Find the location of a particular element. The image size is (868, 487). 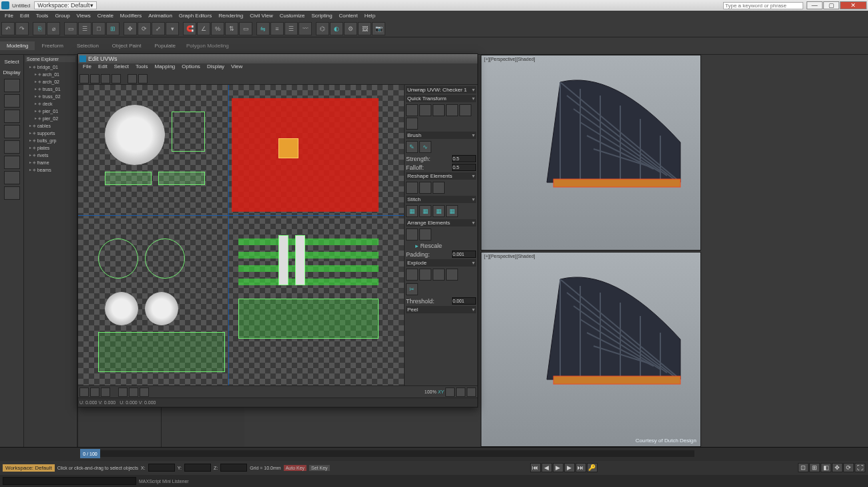

link-icon: ⎘ is located at coordinates (39, 29).